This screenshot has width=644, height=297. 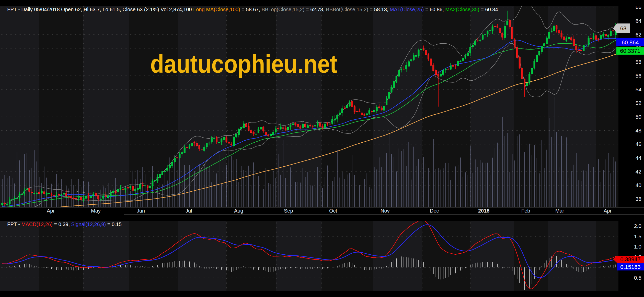 What do you see at coordinates (638, 103) in the screenshot?
I see `price-axis-label: 52` at bounding box center [638, 103].